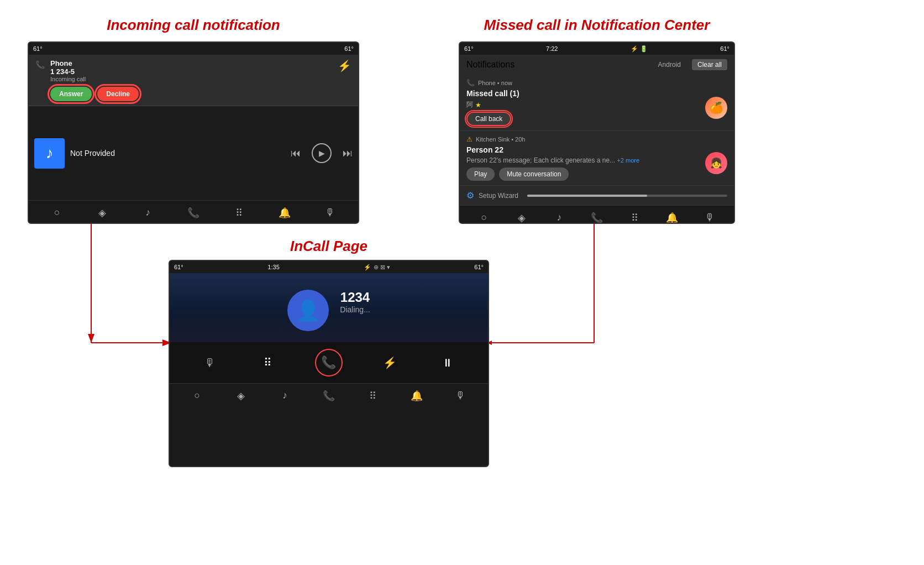 This screenshot has width=924, height=565. Describe the element at coordinates (501, 139) in the screenshot. I see `notif2-source: Kitchen Sink • 20h` at that location.